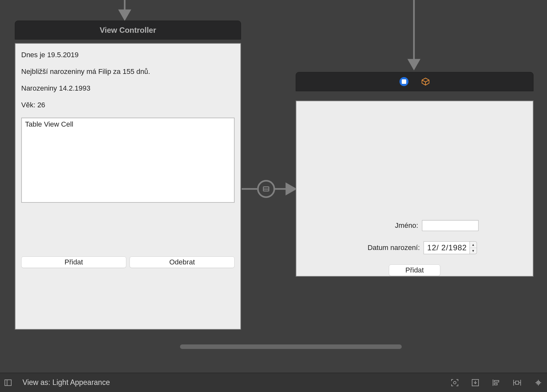 The width and height of the screenshot is (547, 392). Describe the element at coordinates (447, 248) in the screenshot. I see `dob-date-value: 12/ 2/1982` at that location.